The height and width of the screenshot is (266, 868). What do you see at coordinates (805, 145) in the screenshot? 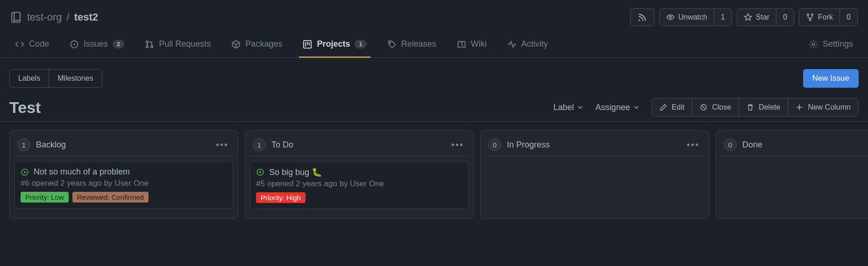
I see `column-title: Done` at bounding box center [805, 145].